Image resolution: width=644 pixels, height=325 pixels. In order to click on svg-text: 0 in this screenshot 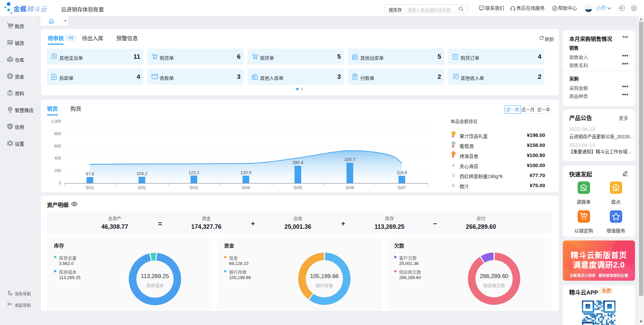, I will do `click(60, 183)`.